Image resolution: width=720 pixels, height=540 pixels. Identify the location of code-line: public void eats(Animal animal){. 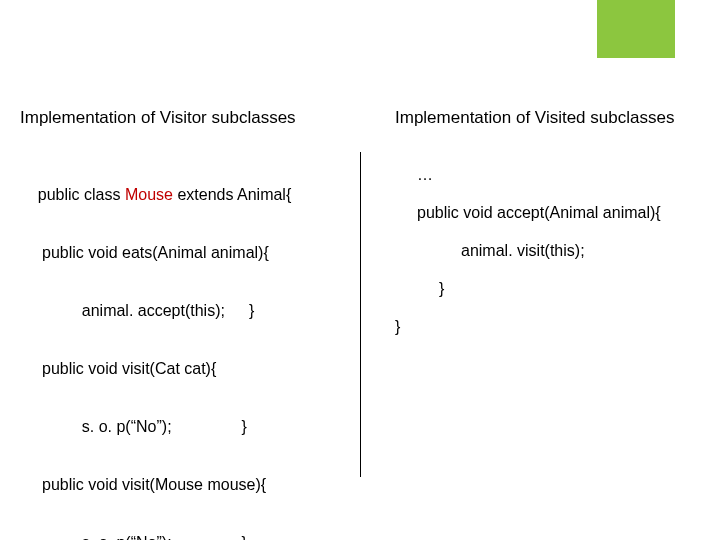
(185, 253).